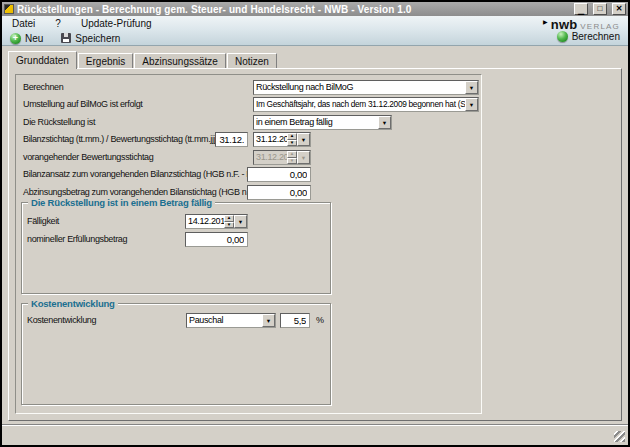 This screenshot has height=447, width=630. I want to click on group-kostenentwicklung: Kostenentwicklung Kostenentwicklung Paus…, so click(176, 354).